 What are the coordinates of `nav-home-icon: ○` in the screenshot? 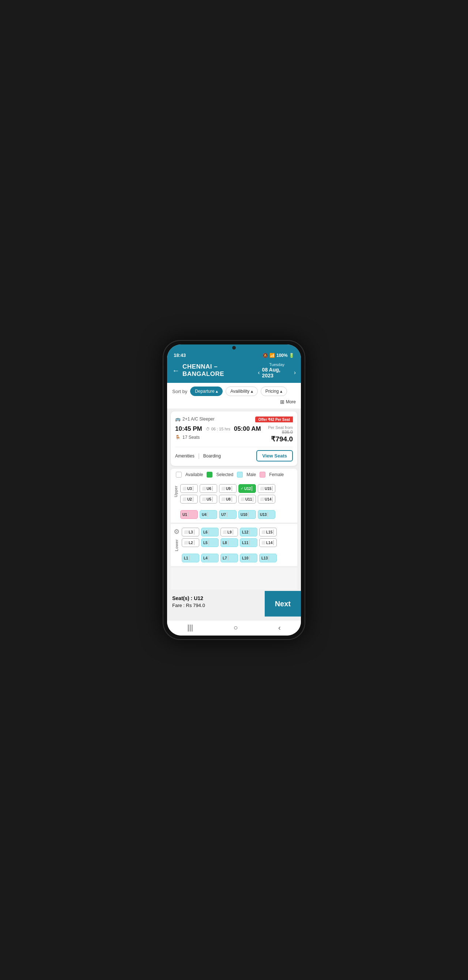 It's located at (236, 628).